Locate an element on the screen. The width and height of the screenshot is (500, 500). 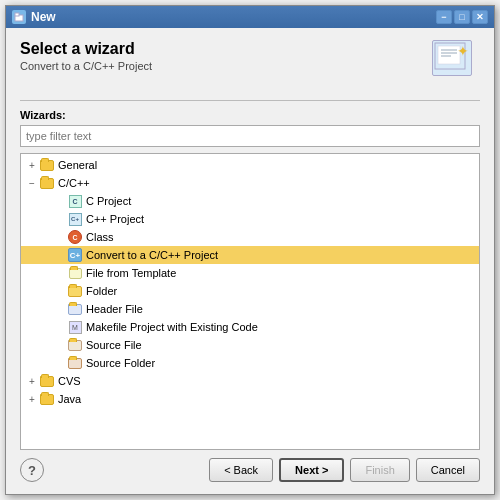
file-icon-headerfile is located at coordinates (75, 309).